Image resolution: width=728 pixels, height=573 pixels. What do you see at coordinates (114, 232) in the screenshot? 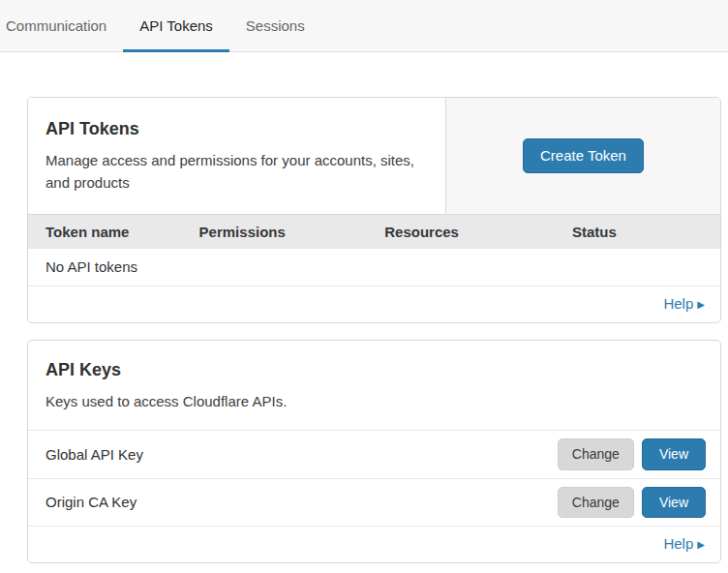
I see `token-table-header-token-name: Token name` at bounding box center [114, 232].